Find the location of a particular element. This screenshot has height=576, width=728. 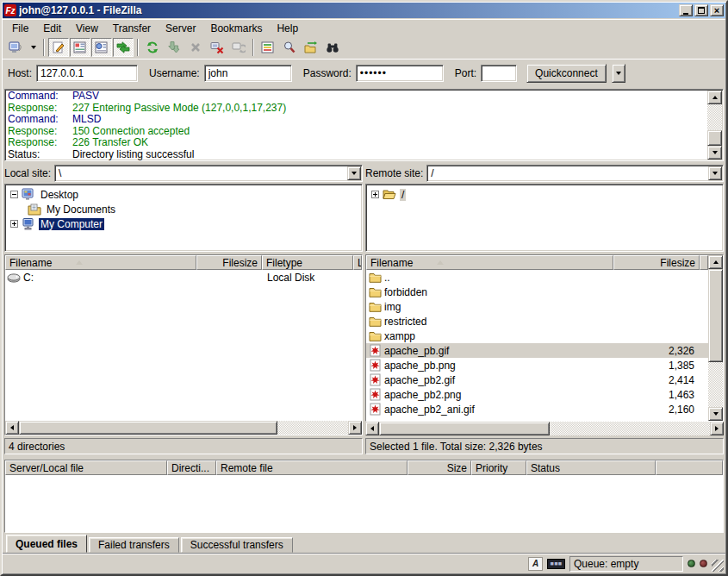

remote-horizontal-scrollbar is located at coordinates (544, 429).